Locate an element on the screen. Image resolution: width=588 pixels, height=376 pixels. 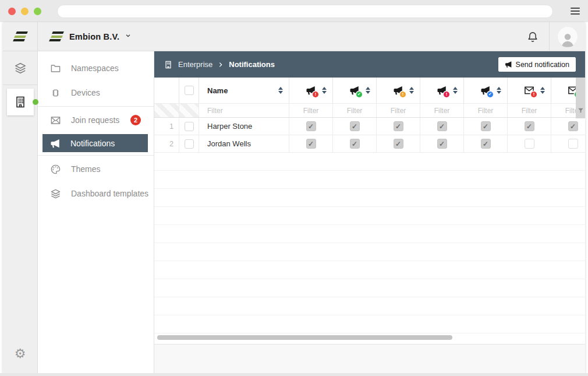
notifications-bell-button is located at coordinates (533, 36).